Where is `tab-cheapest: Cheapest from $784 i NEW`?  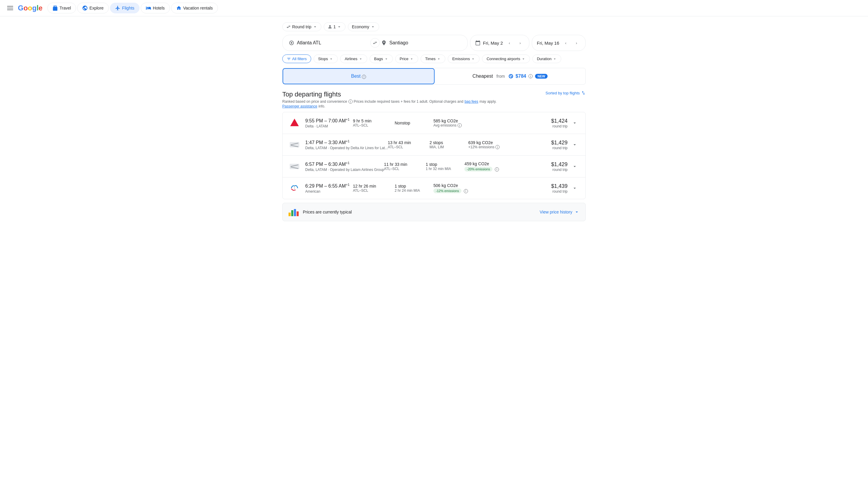
tab-cheapest: Cheapest from $784 i NEW is located at coordinates (510, 76).